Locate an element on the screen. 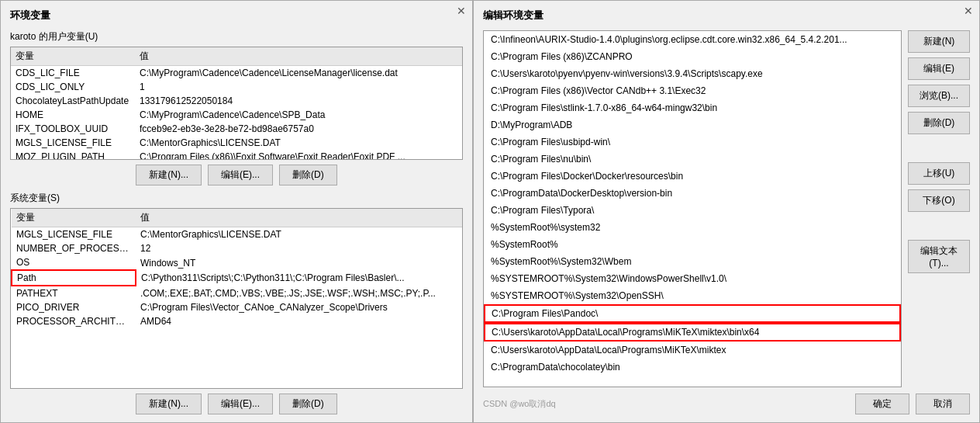  list-item: D:\MyProgram\ADB is located at coordinates (692, 125).